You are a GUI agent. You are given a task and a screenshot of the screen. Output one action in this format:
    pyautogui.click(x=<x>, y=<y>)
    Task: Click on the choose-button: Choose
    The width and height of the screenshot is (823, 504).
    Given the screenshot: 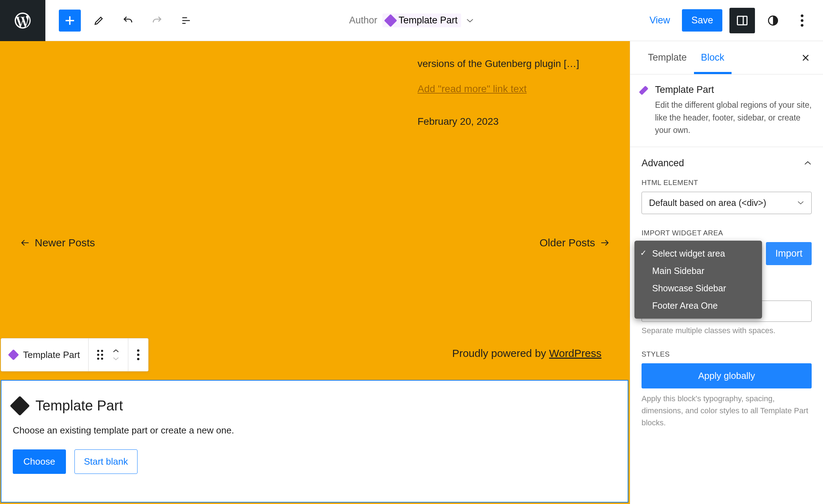 What is the action you would take?
    pyautogui.click(x=39, y=461)
    